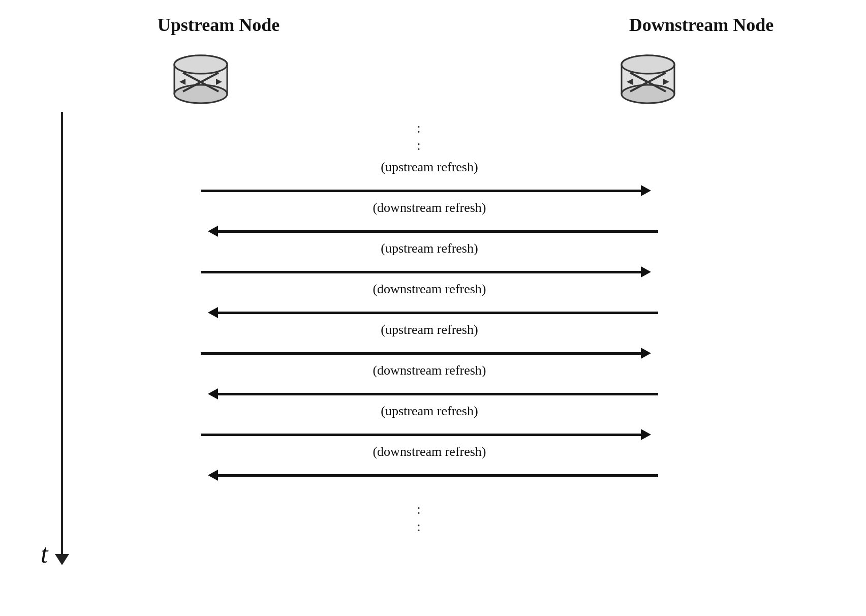 The width and height of the screenshot is (866, 616). What do you see at coordinates (429, 341) in the screenshot?
I see `message-row-5: (upstream refresh)` at bounding box center [429, 341].